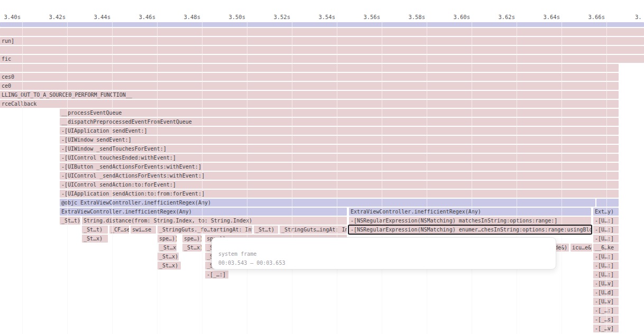 This screenshot has height=334, width=644. What do you see at coordinates (192, 17) in the screenshot?
I see `ruler-tick-label: 3.48s` at bounding box center [192, 17].